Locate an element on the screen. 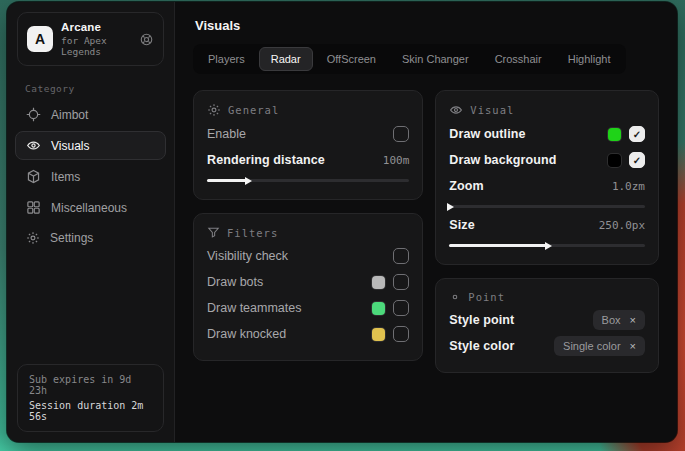 The image size is (685, 451). row-label: Draw knocked is located at coordinates (246, 334).